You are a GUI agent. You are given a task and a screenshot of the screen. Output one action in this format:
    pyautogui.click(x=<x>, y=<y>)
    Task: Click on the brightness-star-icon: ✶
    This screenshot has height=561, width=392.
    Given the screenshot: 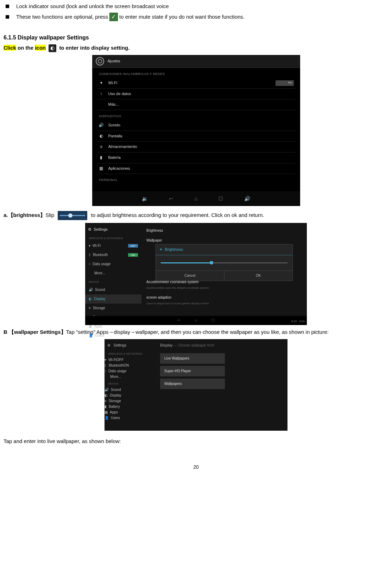 What is the action you would take?
    pyautogui.click(x=161, y=250)
    